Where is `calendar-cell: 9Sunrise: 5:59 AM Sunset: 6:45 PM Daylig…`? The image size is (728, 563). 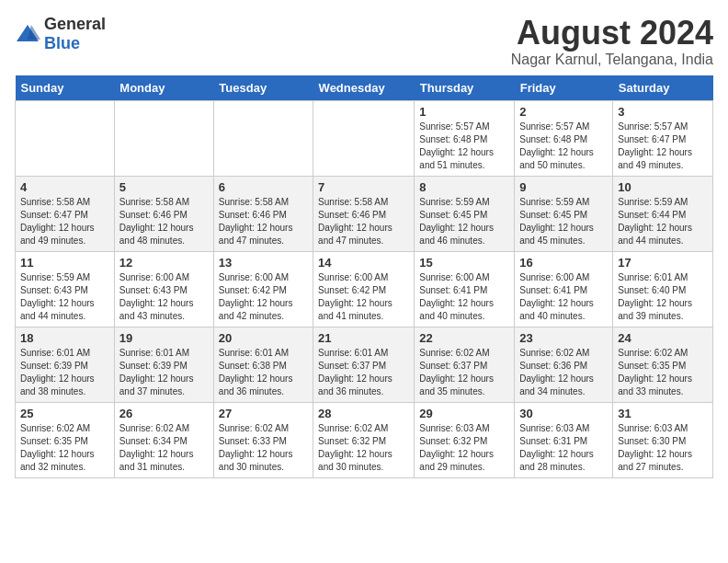 calendar-cell: 9Sunrise: 5:59 AM Sunset: 6:45 PM Daylig… is located at coordinates (564, 213).